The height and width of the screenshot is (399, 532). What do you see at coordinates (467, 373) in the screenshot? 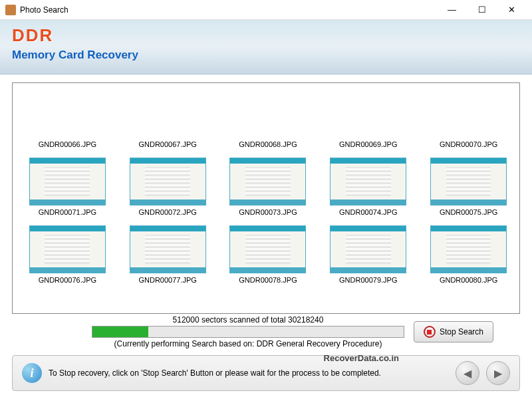
I see `prev-button: ◀` at bounding box center [467, 373].